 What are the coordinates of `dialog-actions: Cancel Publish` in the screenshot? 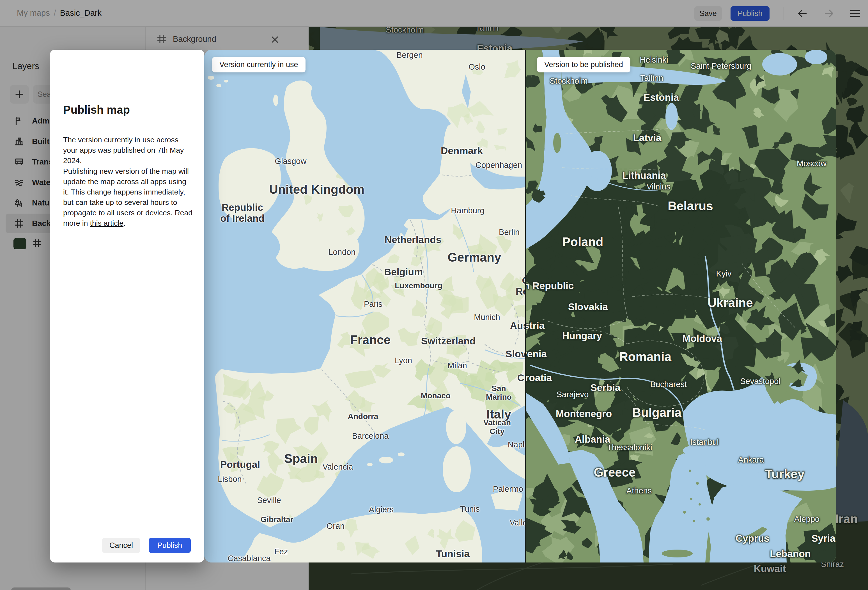 It's located at (146, 546).